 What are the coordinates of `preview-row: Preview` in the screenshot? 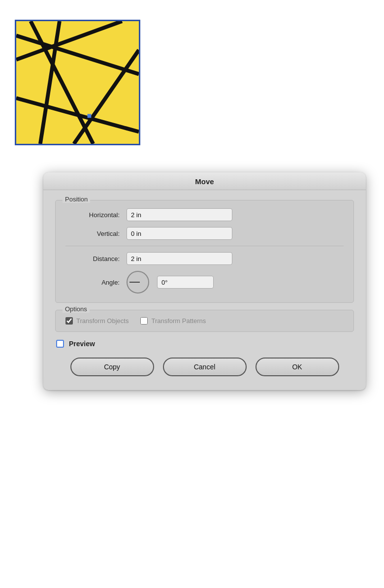 It's located at (205, 344).